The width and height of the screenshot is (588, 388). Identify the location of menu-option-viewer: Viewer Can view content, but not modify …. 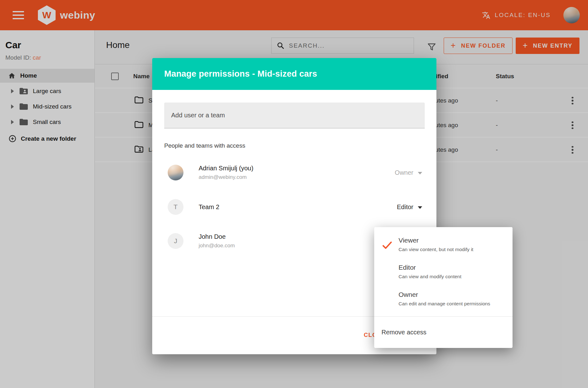
(443, 245).